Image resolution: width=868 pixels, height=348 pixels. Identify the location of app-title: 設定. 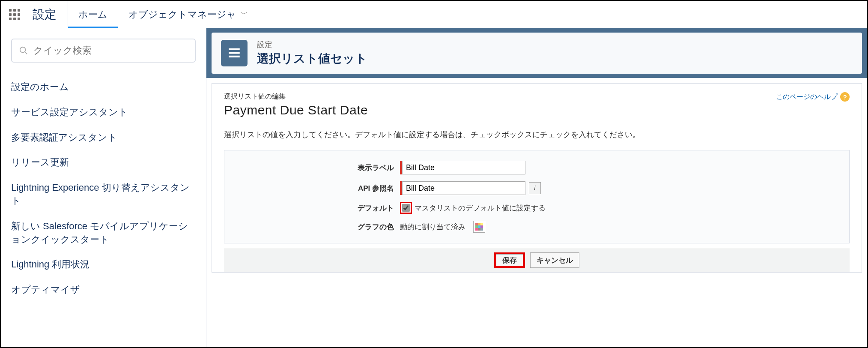
(48, 15).